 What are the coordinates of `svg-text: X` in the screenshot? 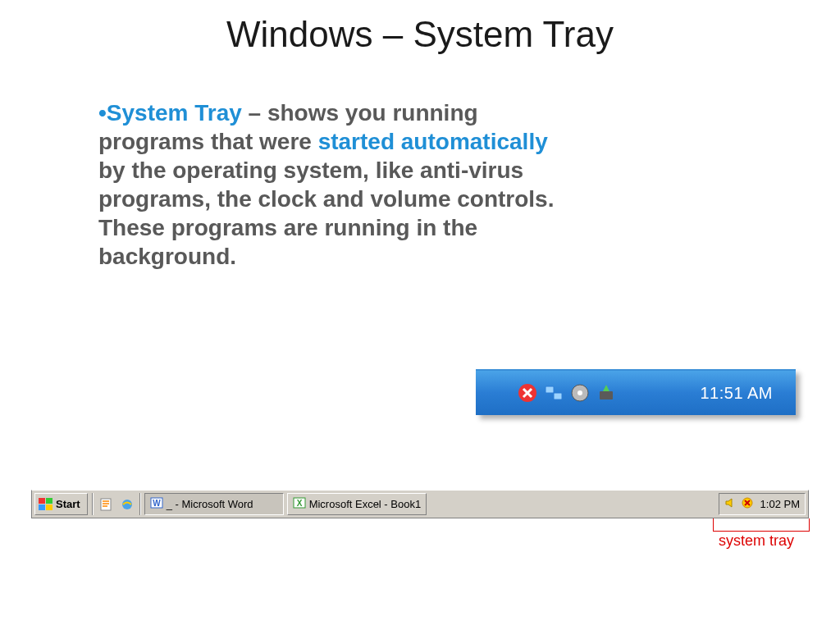 It's located at (299, 504).